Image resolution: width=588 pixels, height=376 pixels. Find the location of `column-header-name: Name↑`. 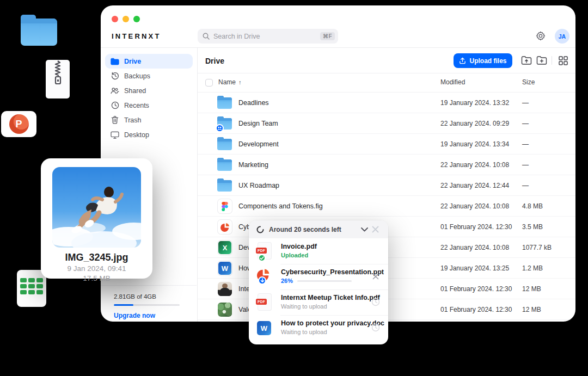

column-header-name: Name↑ is located at coordinates (230, 82).